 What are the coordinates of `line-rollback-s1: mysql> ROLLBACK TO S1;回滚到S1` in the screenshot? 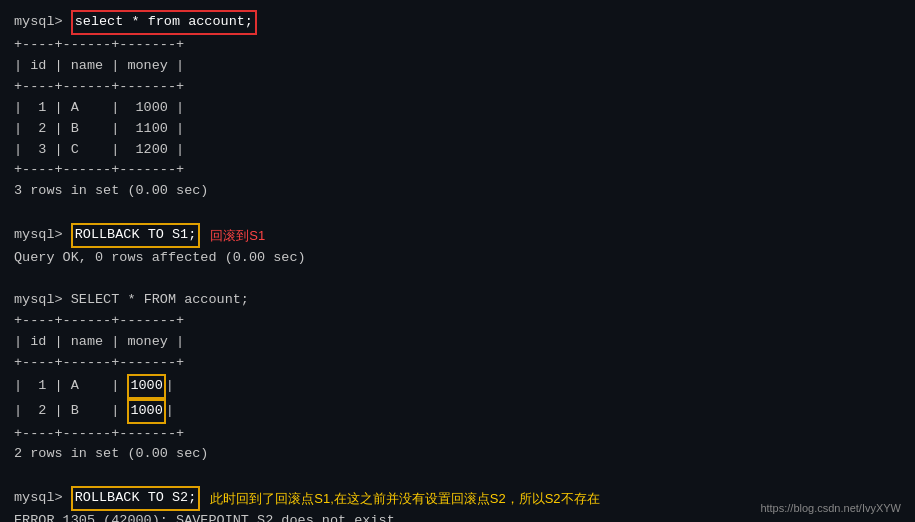 It's located at (458, 236).